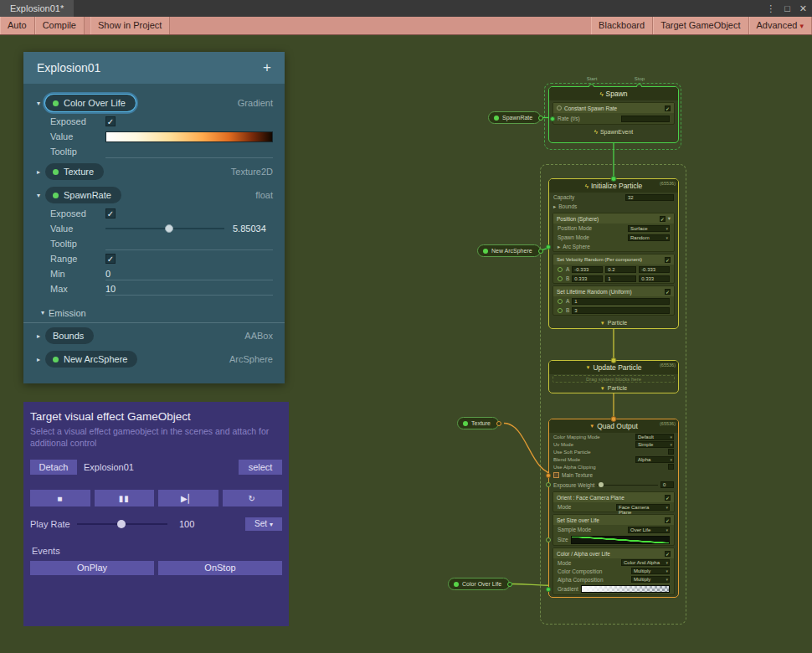  Describe the element at coordinates (514, 117) in the screenshot. I see `parameter-node-spawnrate: SpawnRate` at that location.